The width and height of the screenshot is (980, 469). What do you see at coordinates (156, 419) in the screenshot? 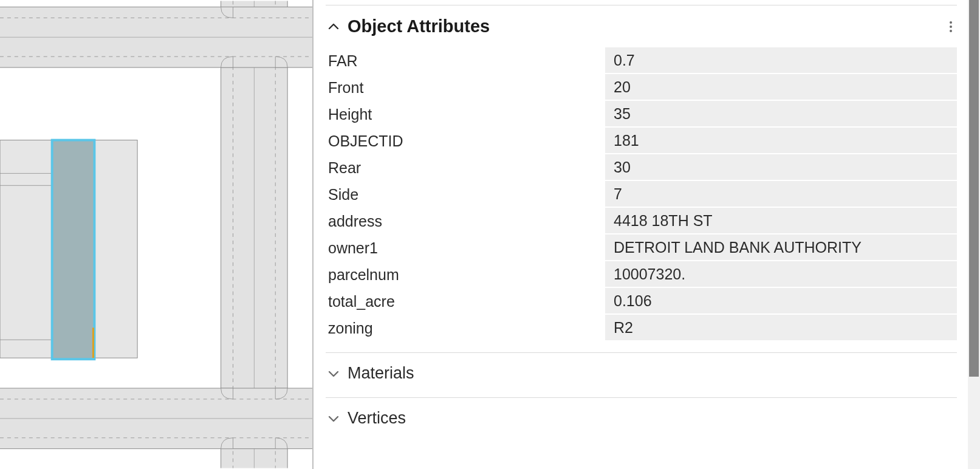
I see `road-bottom` at bounding box center [156, 419].